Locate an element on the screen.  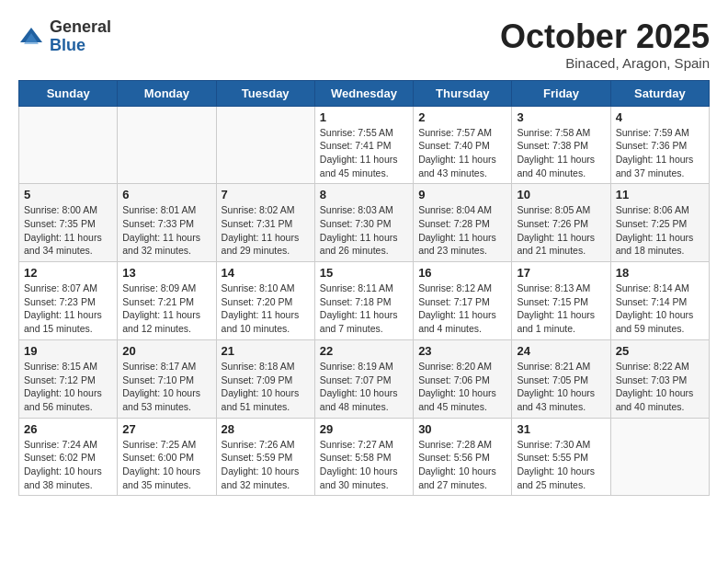
title-block: October 2025 Binaced, Aragon, Spain is located at coordinates (605, 44).